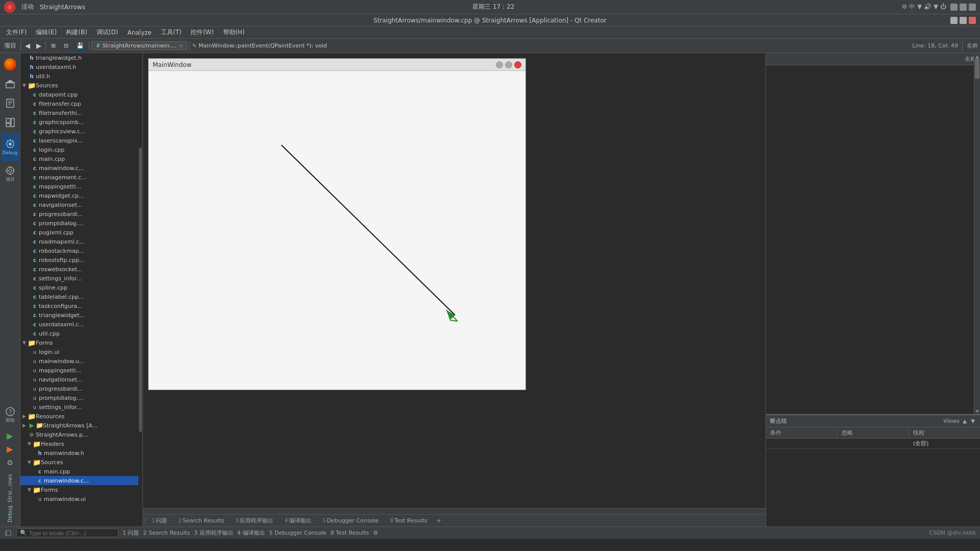  Describe the element at coordinates (201, 521) in the screenshot. I see `bottom-tab-search: 2 Search Results` at that location.